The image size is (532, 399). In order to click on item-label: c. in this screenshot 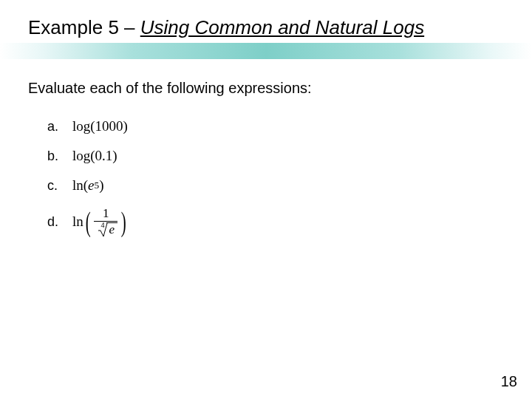, I will do `click(60, 186)`.